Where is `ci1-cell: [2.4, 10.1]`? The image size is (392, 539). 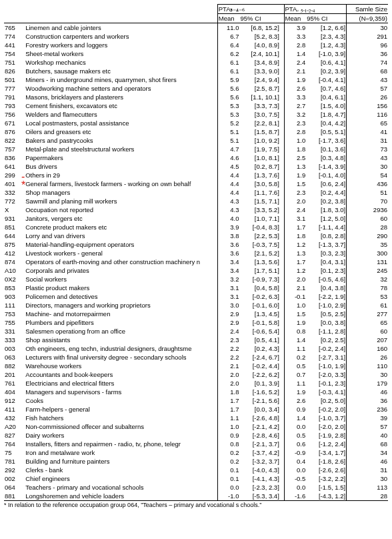 ci1-cell: [2.4, 10.1] is located at coordinates (259, 53).